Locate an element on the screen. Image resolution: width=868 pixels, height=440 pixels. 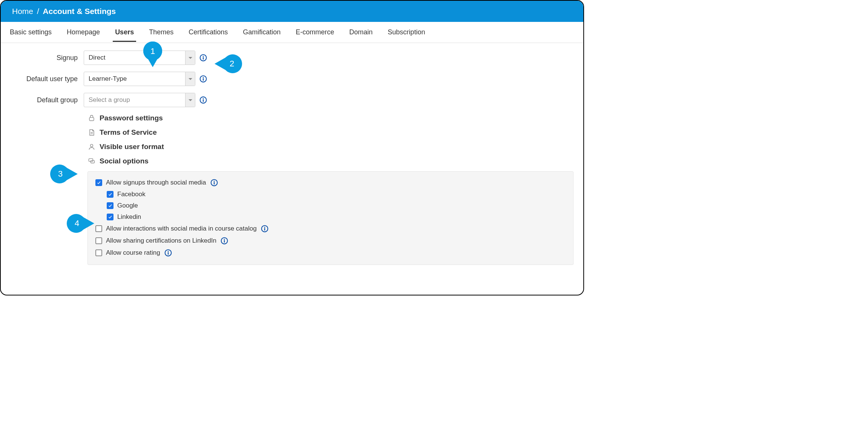
allow-signups-checkbox is located at coordinates (99, 183).